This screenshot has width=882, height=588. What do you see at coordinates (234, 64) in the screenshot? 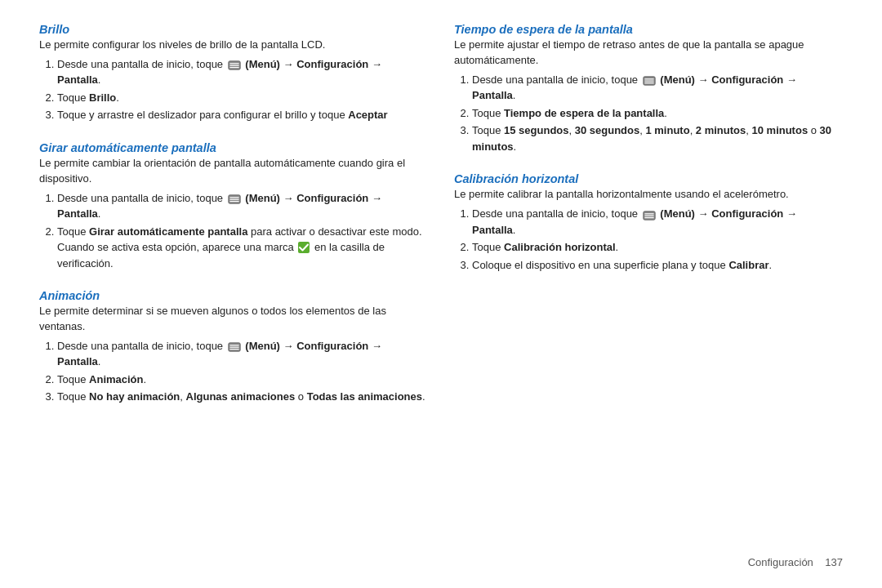
I see `menu-icon` at bounding box center [234, 64].